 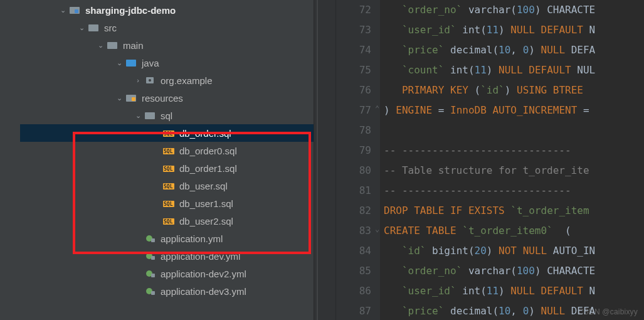 I want to click on tree-file-application-yml: application.yml, so click(x=167, y=238).